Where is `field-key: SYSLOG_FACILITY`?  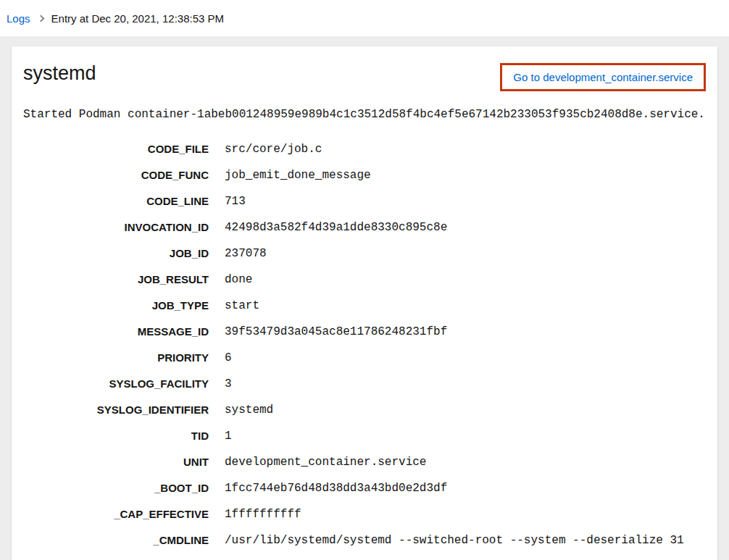
field-key: SYSLOG_FACILITY is located at coordinates (116, 384).